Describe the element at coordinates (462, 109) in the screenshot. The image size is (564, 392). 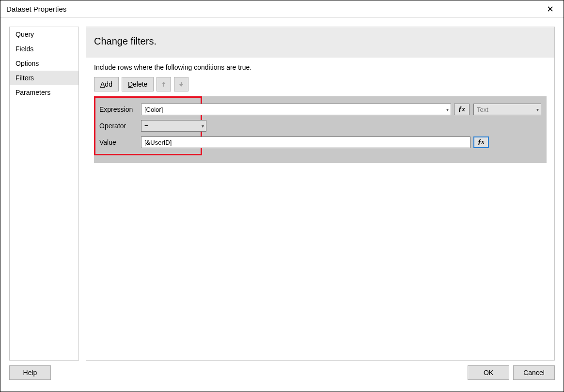
I see `expression-fx-button: ƒx` at that location.